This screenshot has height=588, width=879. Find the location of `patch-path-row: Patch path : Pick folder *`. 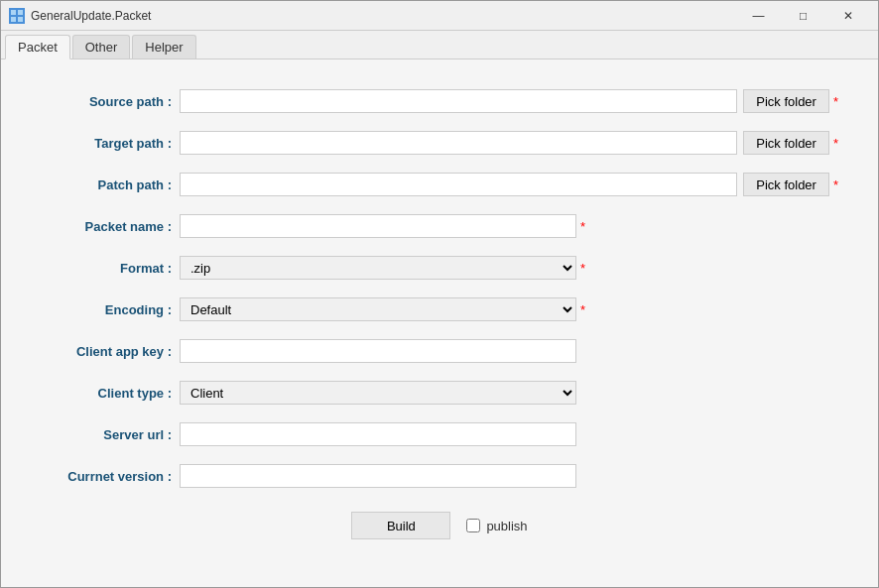

patch-path-row: Patch path : Pick folder * is located at coordinates (440, 184).